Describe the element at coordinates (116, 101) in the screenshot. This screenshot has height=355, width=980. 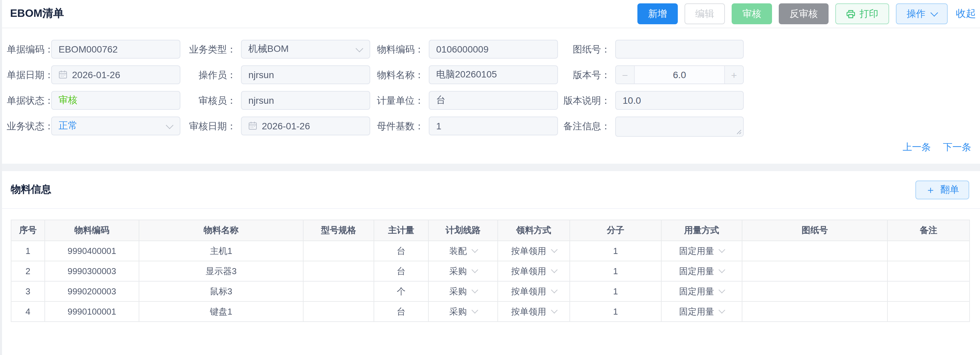
I see `doc-status-input: 审核` at that location.